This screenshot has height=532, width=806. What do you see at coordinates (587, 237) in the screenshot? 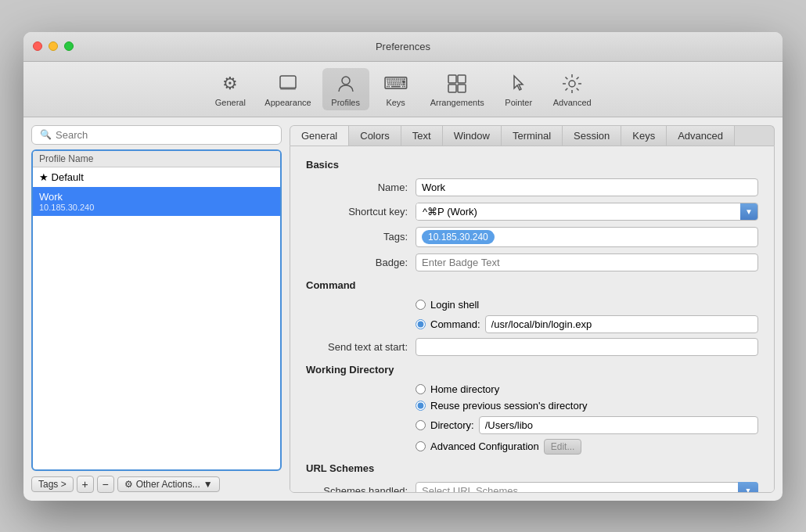
I see `tags-container: 10.185.30.240` at bounding box center [587, 237].